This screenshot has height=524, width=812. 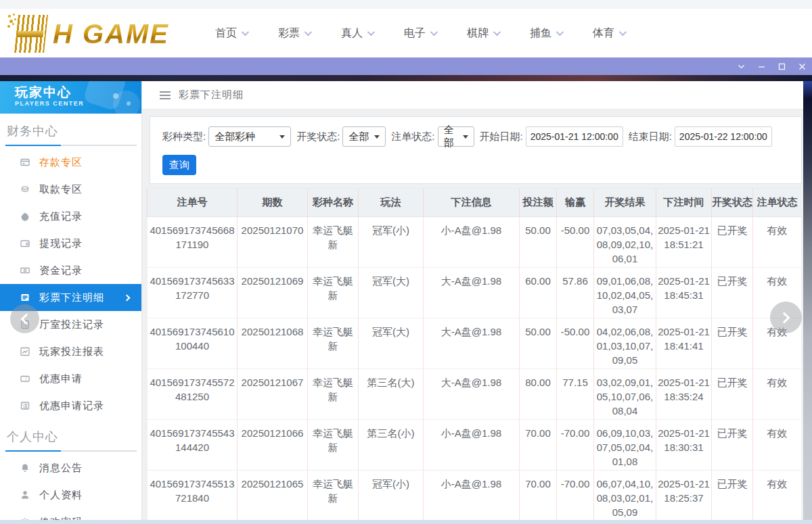 I want to click on chevron-left-icon, so click(x=27, y=319).